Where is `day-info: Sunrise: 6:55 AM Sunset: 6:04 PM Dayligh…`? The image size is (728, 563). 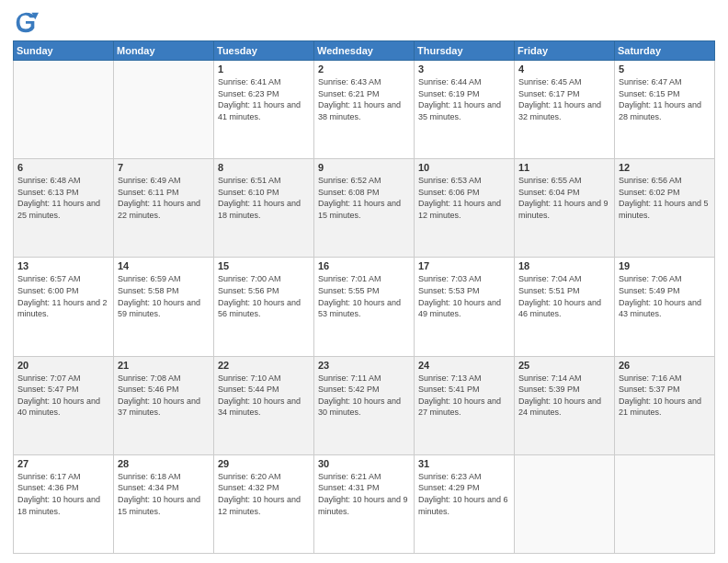
day-info: Sunrise: 6:55 AM Sunset: 6:04 PM Dayligh… is located at coordinates (564, 198).